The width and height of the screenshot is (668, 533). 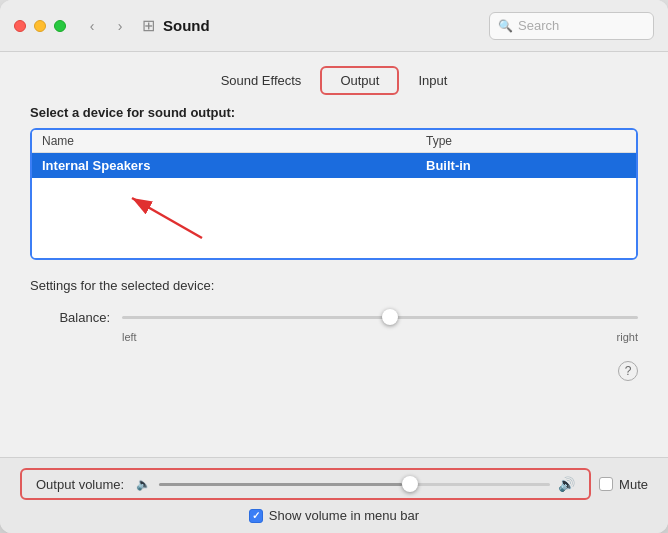 I want to click on mute-label: Mute, so click(x=634, y=484).